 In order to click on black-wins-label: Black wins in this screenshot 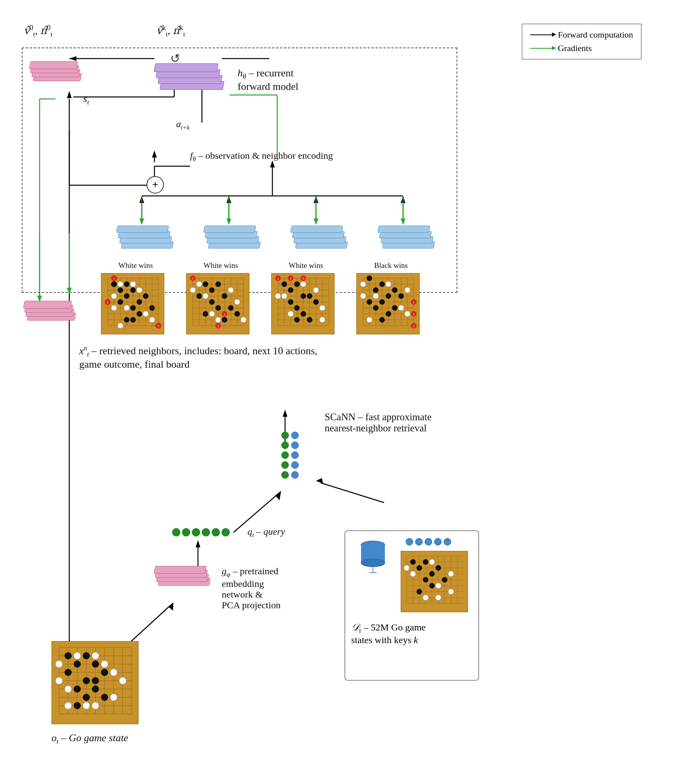, I will do `click(391, 266)`.